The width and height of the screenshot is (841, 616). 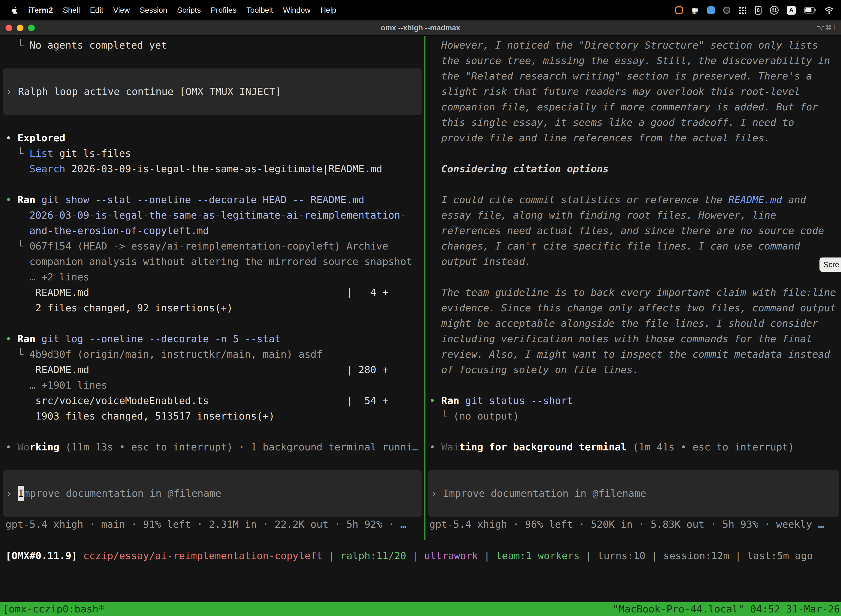 What do you see at coordinates (215, 308) in the screenshot?
I see `terminal-line: 2 files changed, 92 insertions(+)` at bounding box center [215, 308].